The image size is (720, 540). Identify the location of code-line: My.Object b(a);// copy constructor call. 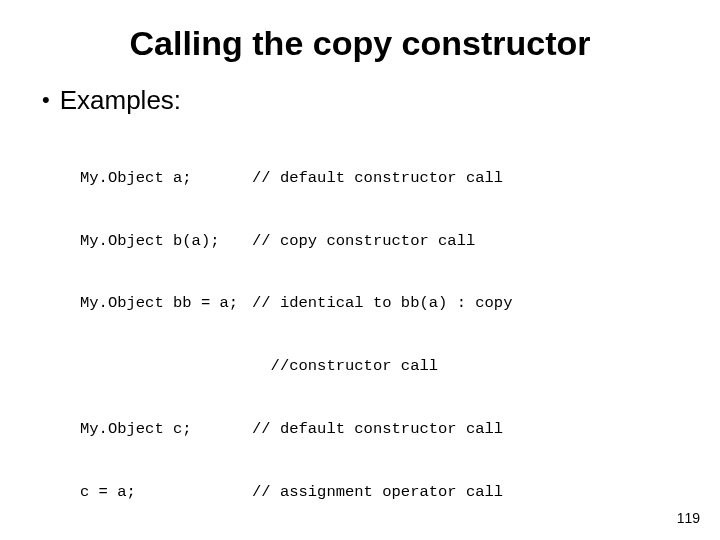
(385, 242).